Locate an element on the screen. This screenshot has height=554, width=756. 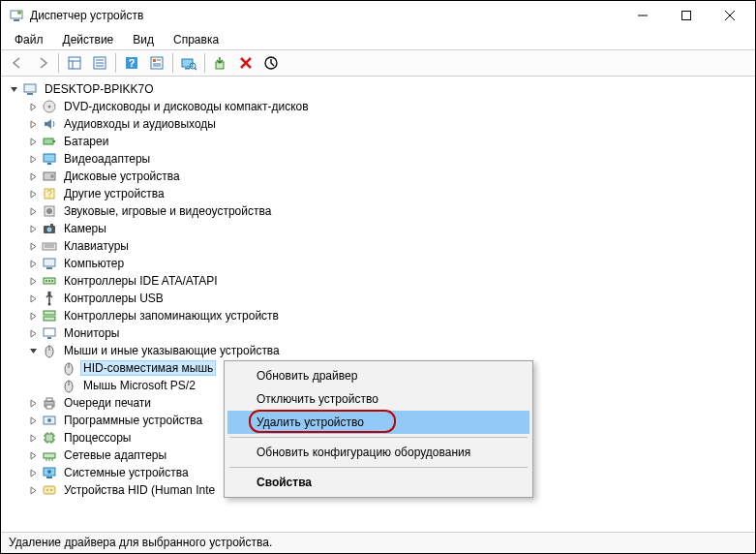
scan-hardware-button is located at coordinates (189, 63).